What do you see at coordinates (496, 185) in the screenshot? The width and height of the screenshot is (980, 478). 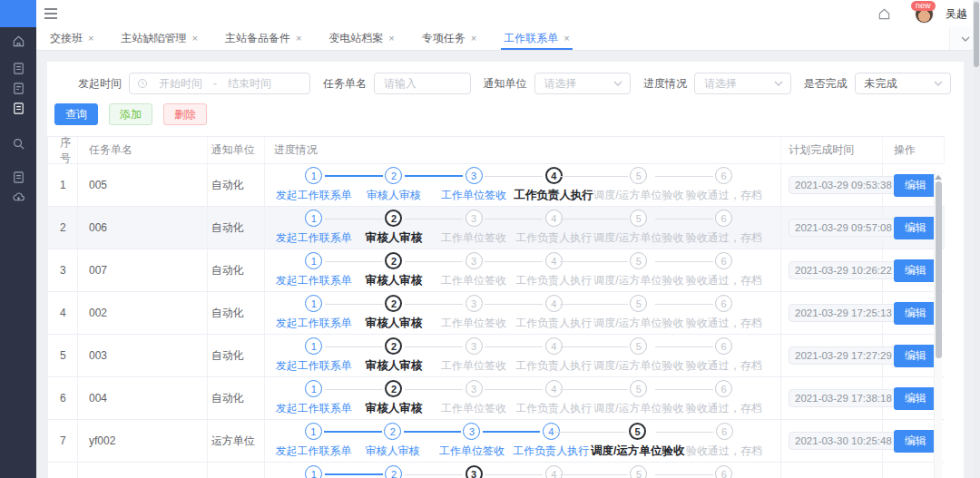 I see `table-row: 1 005 自动化 1发起工作联系单2审核人审核3工作单位签收4工作负责人执行5…` at bounding box center [496, 185].